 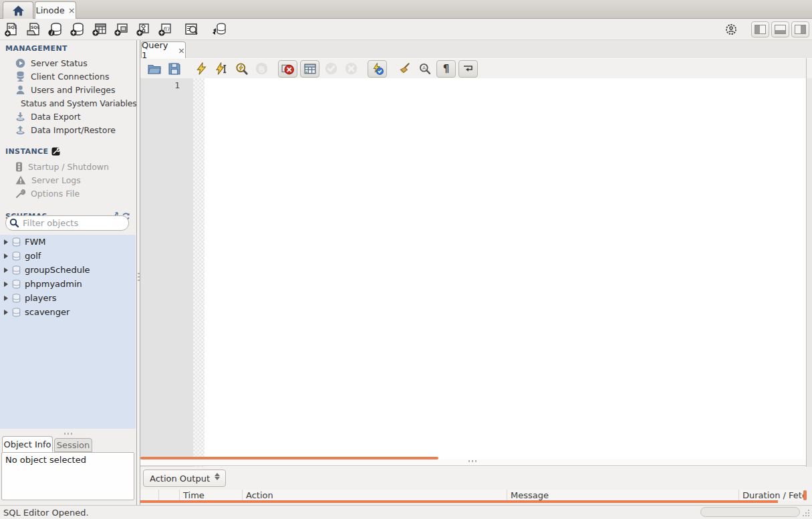 What do you see at coordinates (55, 10) in the screenshot?
I see `connection-tab-linode: Linode ×` at bounding box center [55, 10].